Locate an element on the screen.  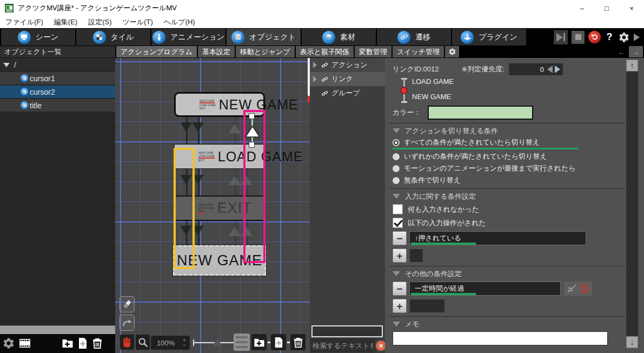
tab-object: オブジェクト is located at coordinates (264, 37).